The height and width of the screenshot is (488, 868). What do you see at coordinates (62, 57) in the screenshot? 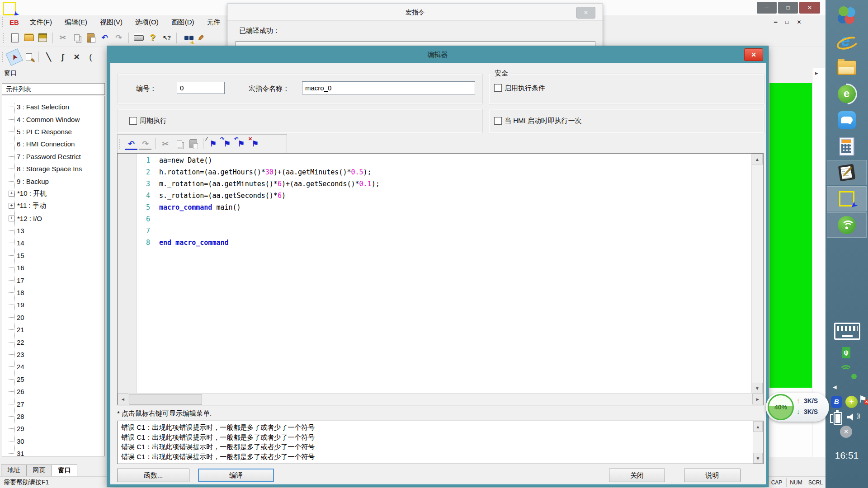
I see `curve-icon: ʃ` at bounding box center [62, 57].